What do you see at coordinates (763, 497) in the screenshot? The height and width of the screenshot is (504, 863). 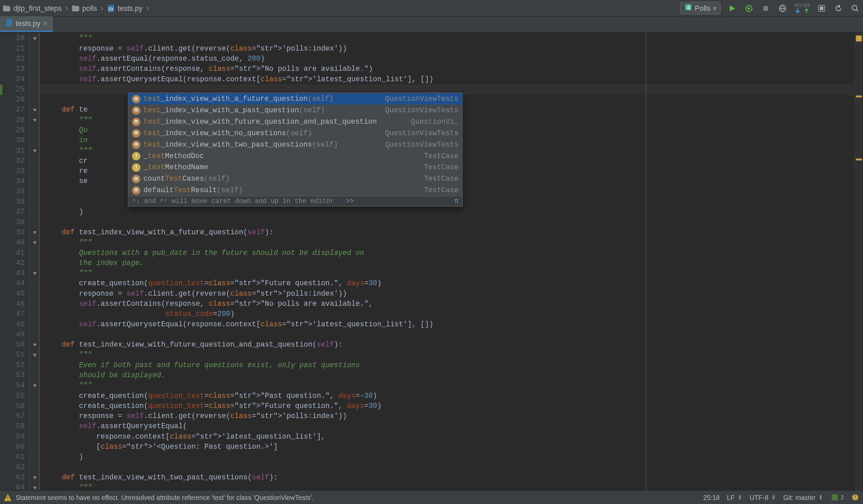 I see `encoding-selector: UTF-8⇕` at bounding box center [763, 497].